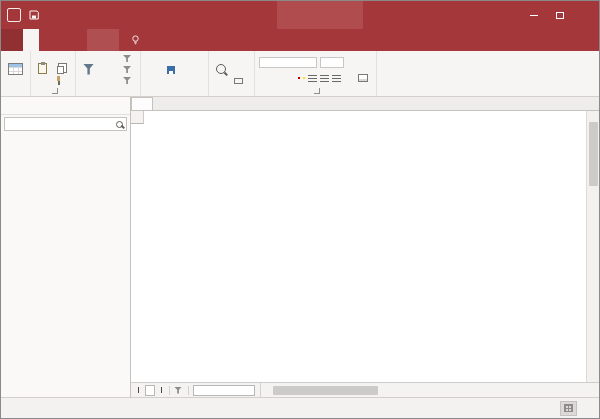 The image size is (600, 419). What do you see at coordinates (88, 70) in the screenshot?
I see `filter-button` at bounding box center [88, 70].